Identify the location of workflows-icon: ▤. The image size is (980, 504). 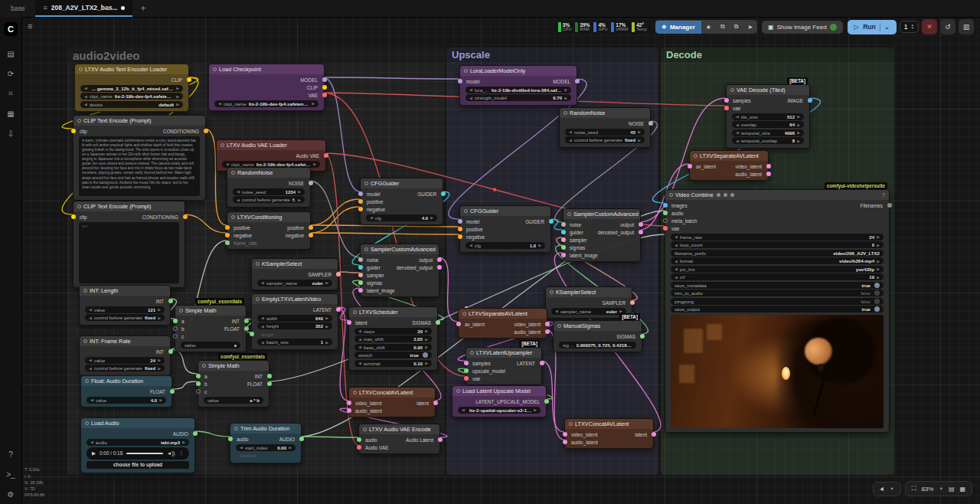
(11, 54).